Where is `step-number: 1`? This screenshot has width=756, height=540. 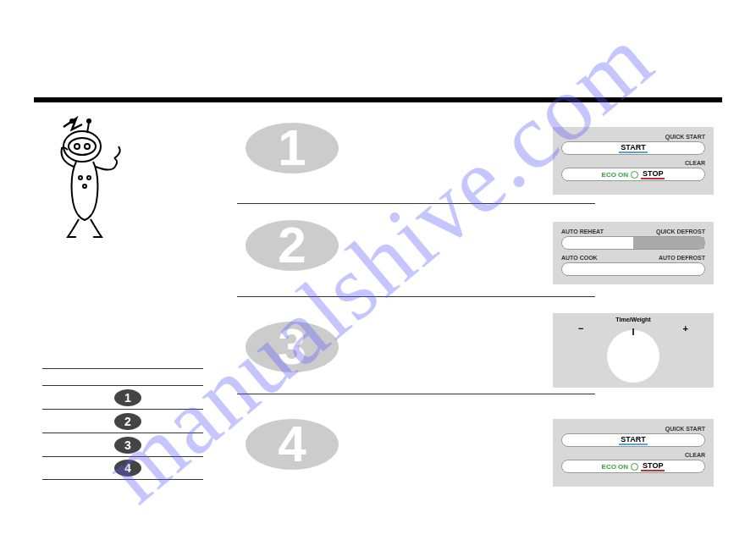 step-number: 1 is located at coordinates (291, 148).